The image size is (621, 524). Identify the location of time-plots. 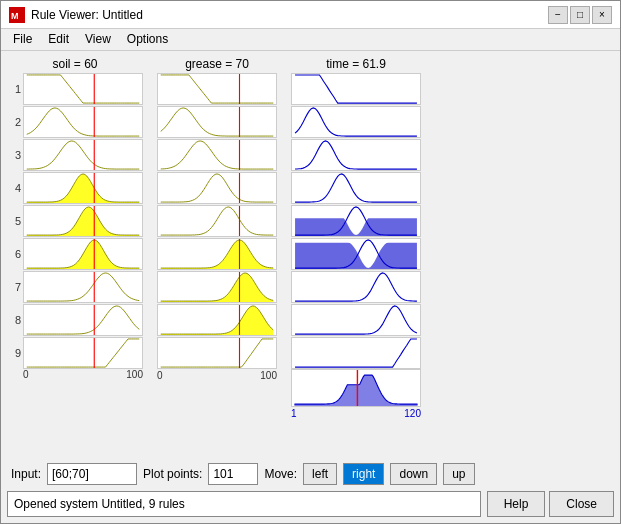
(356, 221).